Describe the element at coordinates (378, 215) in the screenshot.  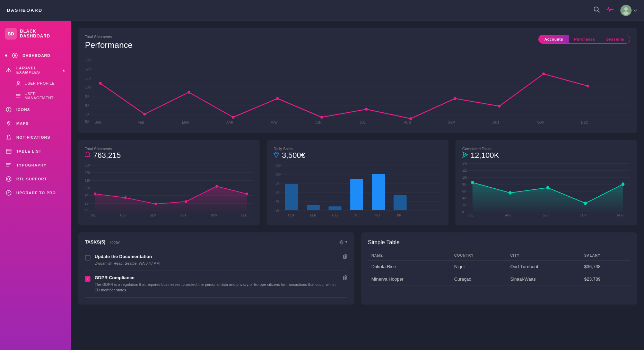
I see `svg-text: RO` at that location.